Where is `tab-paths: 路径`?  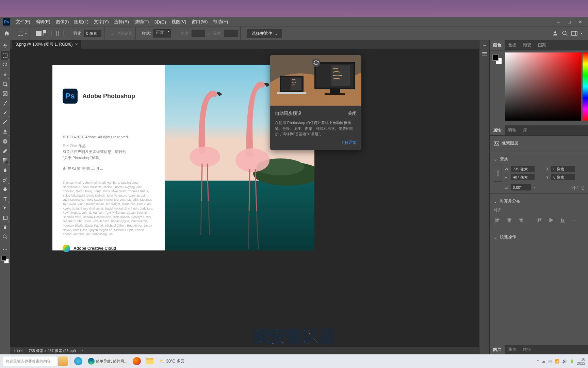 tab-paths: 路径 is located at coordinates (527, 350).